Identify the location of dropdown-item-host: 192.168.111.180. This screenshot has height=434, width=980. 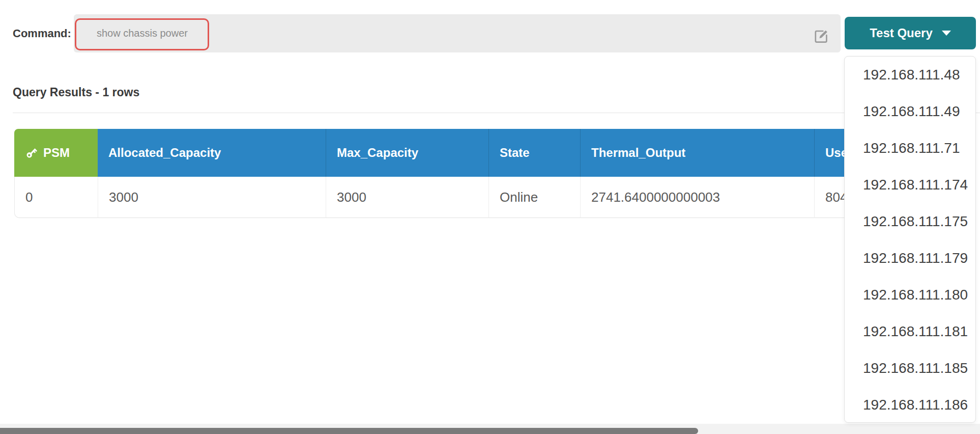
(910, 295).